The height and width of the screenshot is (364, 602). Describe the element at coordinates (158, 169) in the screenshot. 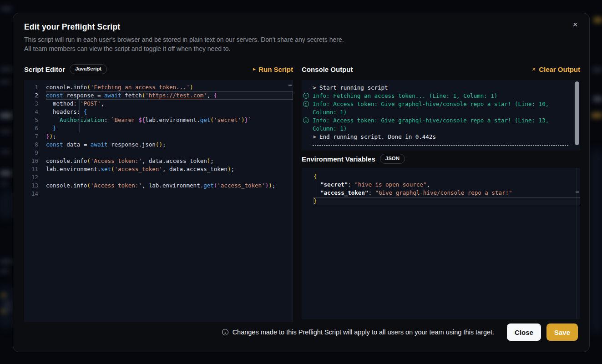

I see `code-line: 11lab.environment.set('access_token', da…` at that location.